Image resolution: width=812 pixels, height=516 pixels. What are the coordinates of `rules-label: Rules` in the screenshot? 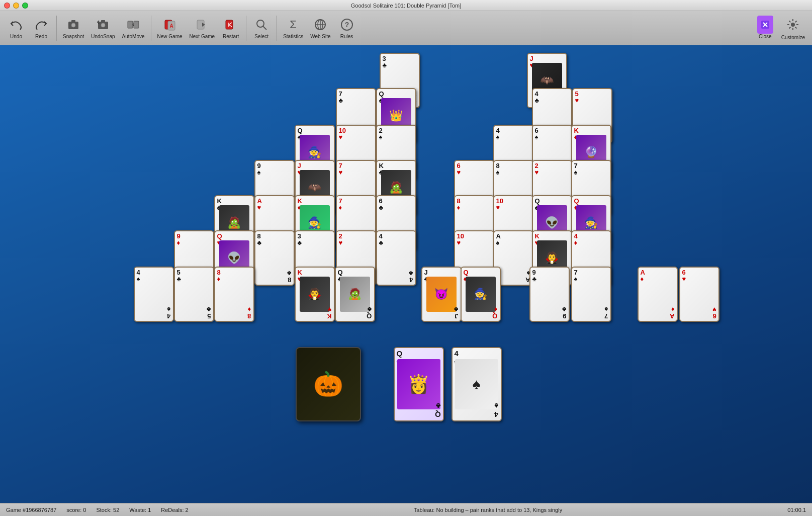 It's located at (347, 36).